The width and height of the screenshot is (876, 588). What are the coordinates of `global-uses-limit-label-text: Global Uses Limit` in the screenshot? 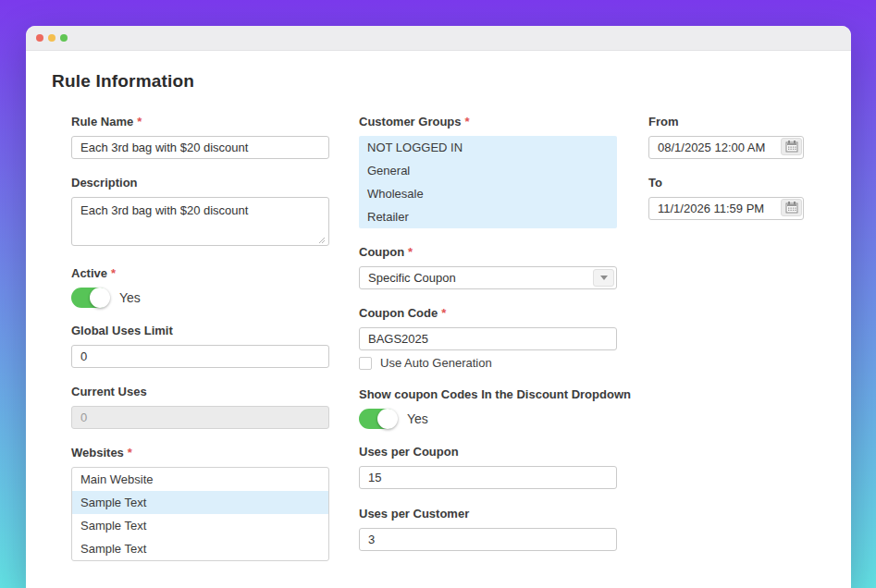 It's located at (122, 331).